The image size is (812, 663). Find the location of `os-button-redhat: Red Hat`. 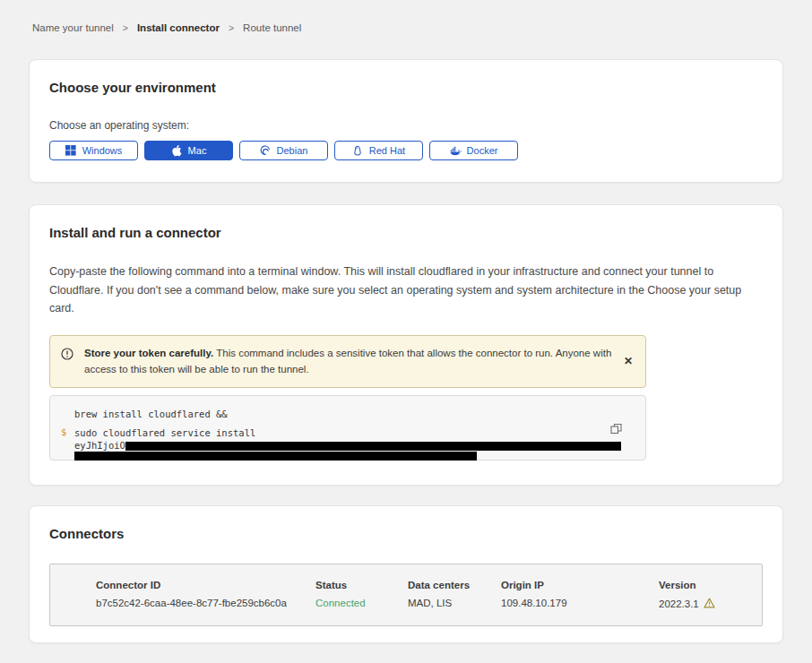

os-button-redhat: Red Hat is located at coordinates (378, 151).